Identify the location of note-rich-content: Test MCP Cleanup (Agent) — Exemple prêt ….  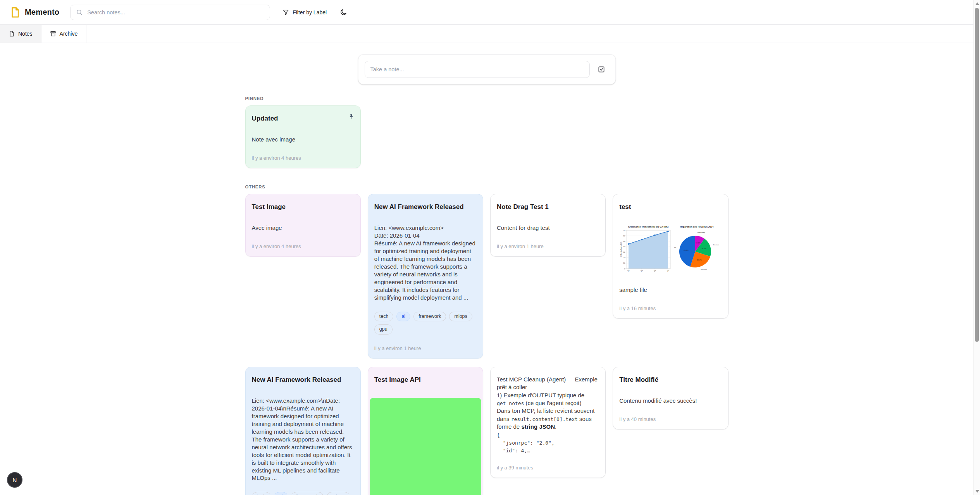
(548, 415).